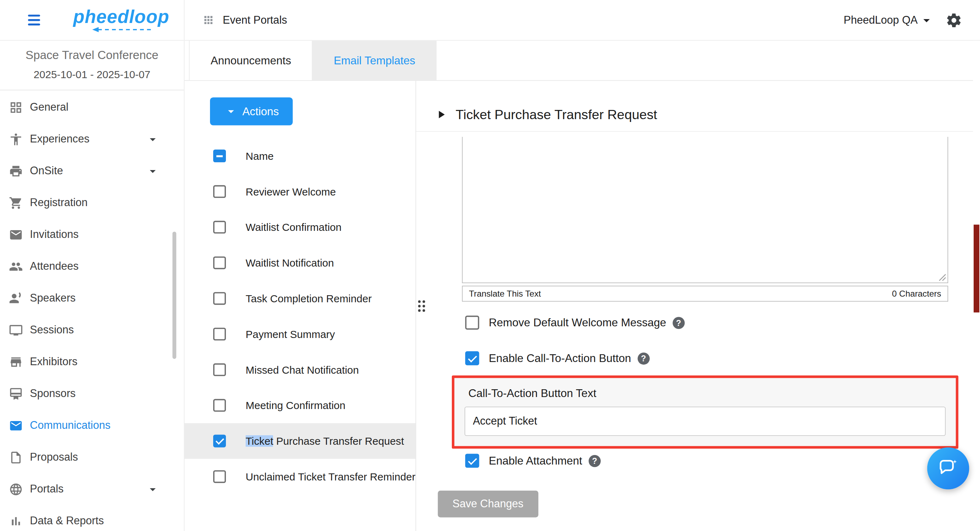  What do you see at coordinates (441, 114) in the screenshot?
I see `collapse-toggle-icon` at bounding box center [441, 114].